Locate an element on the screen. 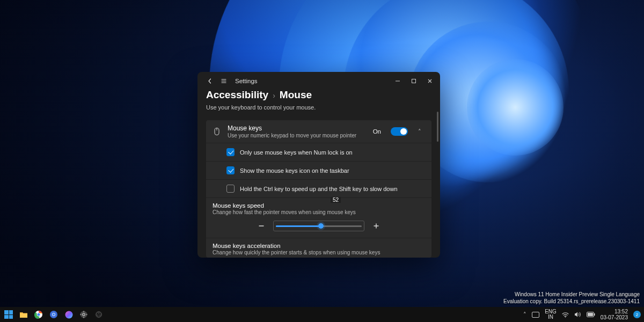  speed-title: Mouse keys speed is located at coordinates (319, 206).